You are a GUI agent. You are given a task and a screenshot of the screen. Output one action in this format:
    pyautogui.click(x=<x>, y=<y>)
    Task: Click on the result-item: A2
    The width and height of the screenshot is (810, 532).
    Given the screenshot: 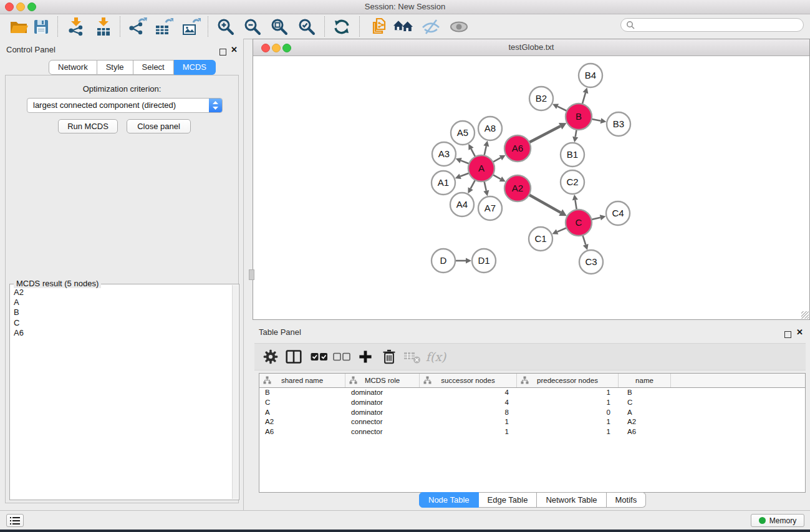 What is the action you would take?
    pyautogui.click(x=123, y=293)
    